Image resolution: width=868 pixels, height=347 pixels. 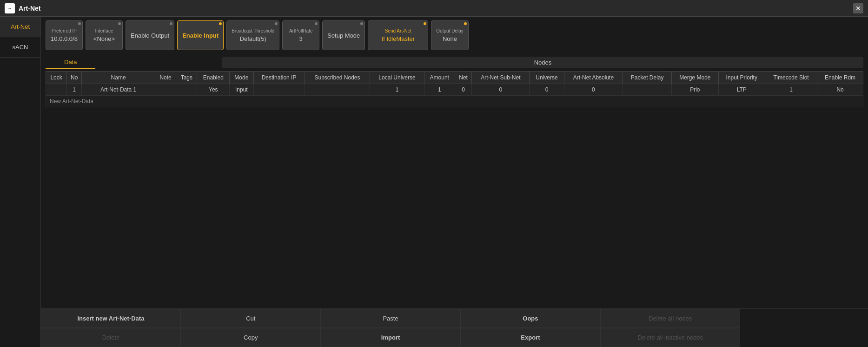 What do you see at coordinates (253, 31) in the screenshot?
I see `broadcast-threshold-label: Broadcast Threshold` at bounding box center [253, 31].